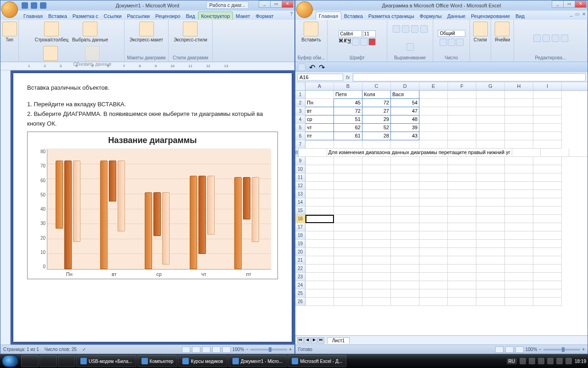  I want to click on task-button: Microsoft Excel - Д..., so click(317, 361).